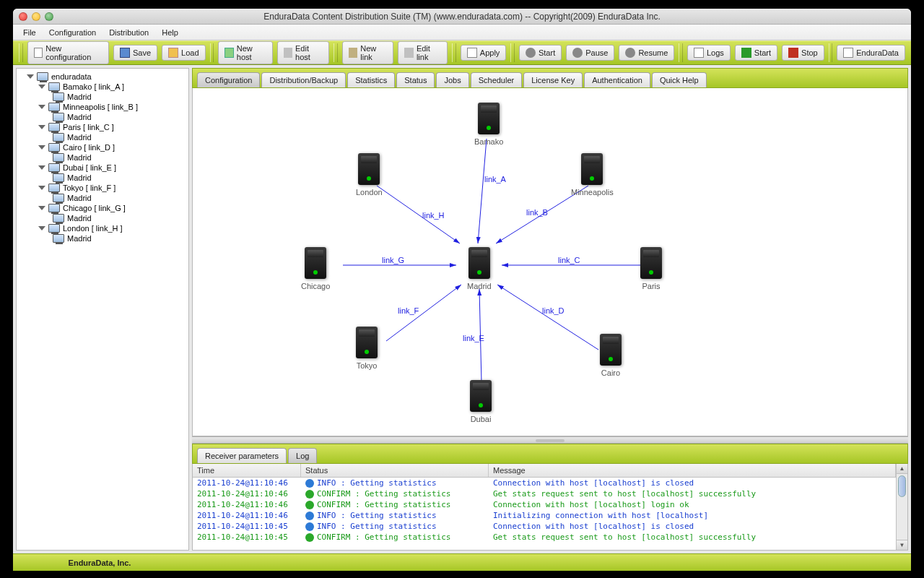 This screenshot has width=924, height=578. I want to click on node-london: London, so click(370, 175).